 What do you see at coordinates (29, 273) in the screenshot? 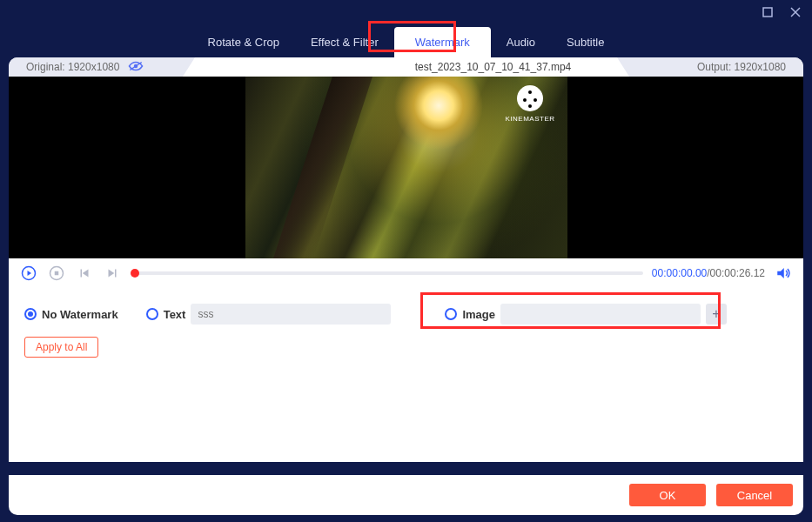
I see `play-button` at bounding box center [29, 273].